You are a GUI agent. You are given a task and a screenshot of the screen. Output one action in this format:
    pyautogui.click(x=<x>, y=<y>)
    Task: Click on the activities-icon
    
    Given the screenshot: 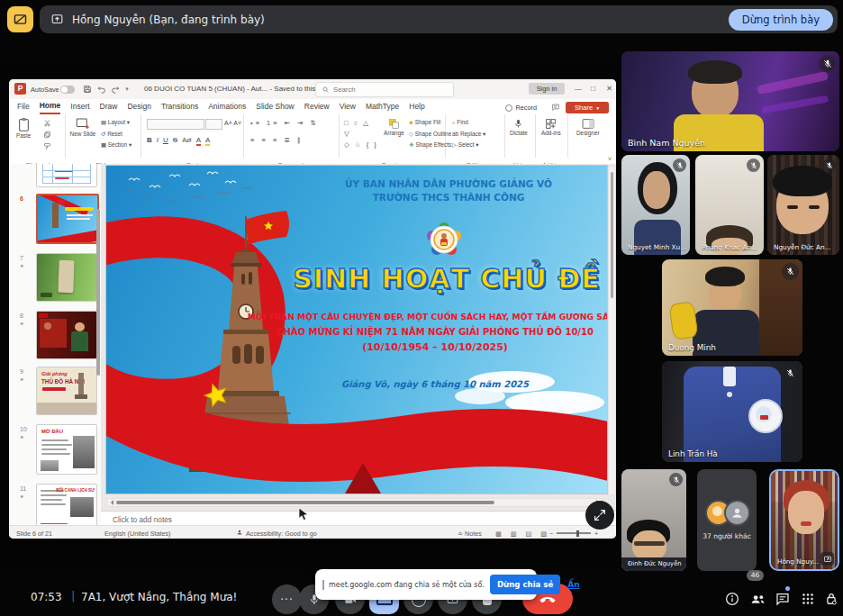 What is the action you would take?
    pyautogui.click(x=808, y=599)
    